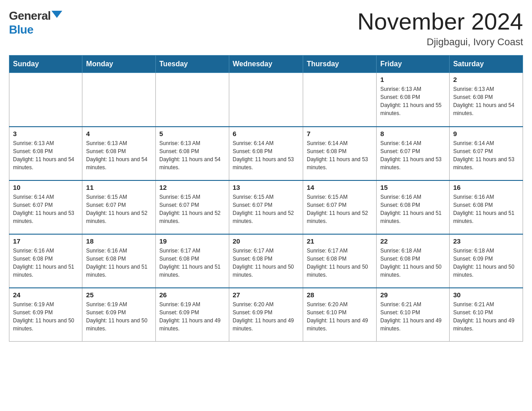 This screenshot has width=532, height=411. I want to click on day-number: 19, so click(193, 241).